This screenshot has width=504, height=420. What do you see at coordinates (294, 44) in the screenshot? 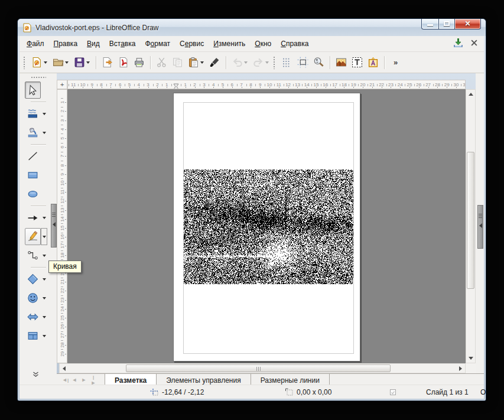
I see `menu-справка: Справка` at bounding box center [294, 44].